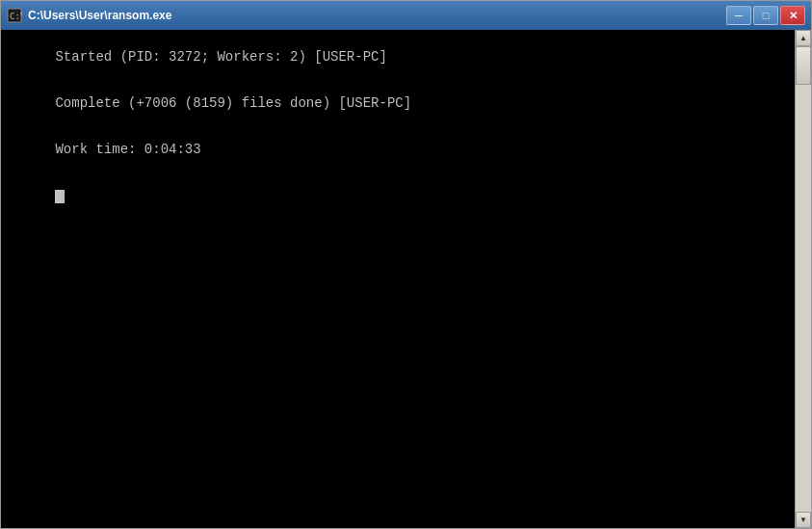  Describe the element at coordinates (803, 279) in the screenshot. I see `vertical-scrollbar: ▲ ▼` at that location.